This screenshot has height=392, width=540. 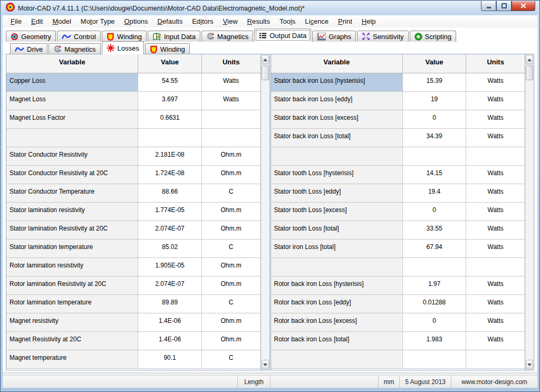 I want to click on variable-cell: Rotor back iron Loss [excess], so click(x=337, y=323).